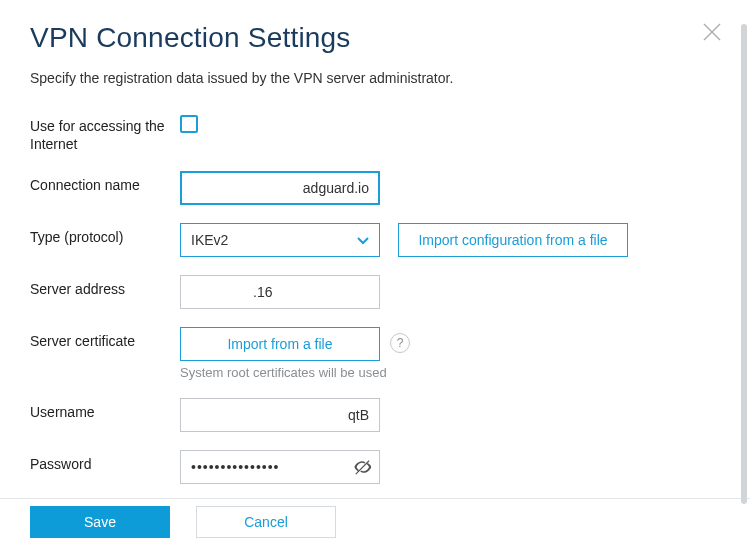 This screenshot has height=545, width=750. Describe the element at coordinates (189, 124) in the screenshot. I see `use-internet-checkbox` at that location.